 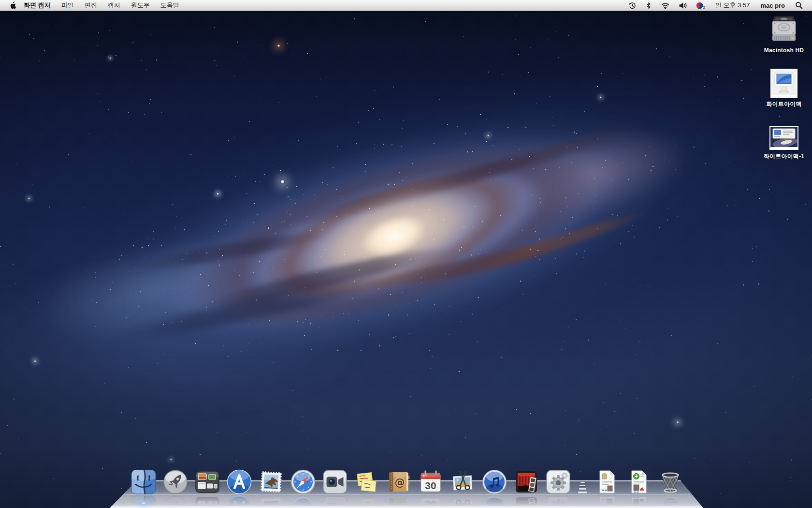 I want to click on wifi-icon, so click(x=665, y=6).